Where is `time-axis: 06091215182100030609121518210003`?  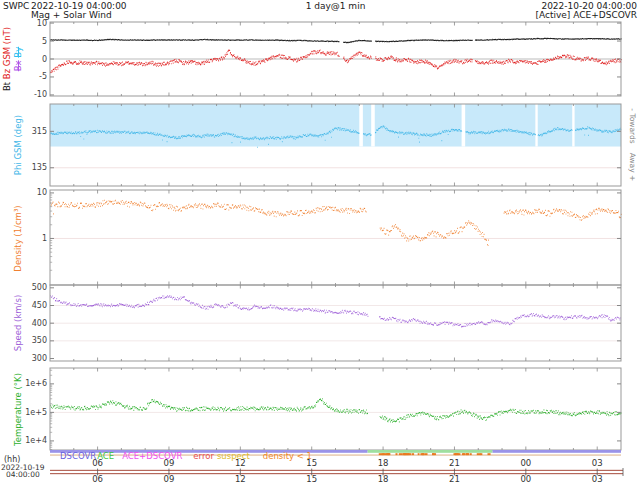 time-axis: 06091215182100030609121518210003 is located at coordinates (336, 471).